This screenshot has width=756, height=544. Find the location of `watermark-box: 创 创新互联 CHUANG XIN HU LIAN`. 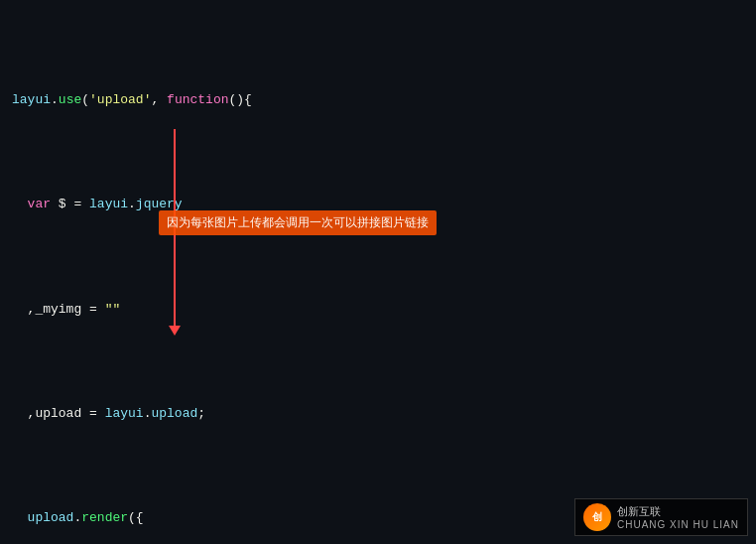

watermark-box: 创 创新互联 CHUANG XIN HU LIAN is located at coordinates (661, 517).